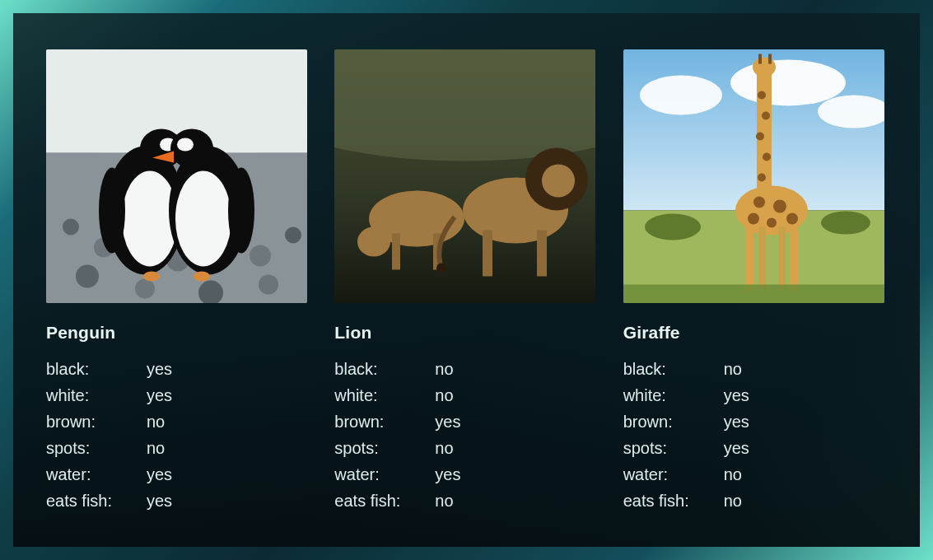 The width and height of the screenshot is (933, 560). What do you see at coordinates (178, 369) in the screenshot?
I see `attribute-row: black:yes` at bounding box center [178, 369].